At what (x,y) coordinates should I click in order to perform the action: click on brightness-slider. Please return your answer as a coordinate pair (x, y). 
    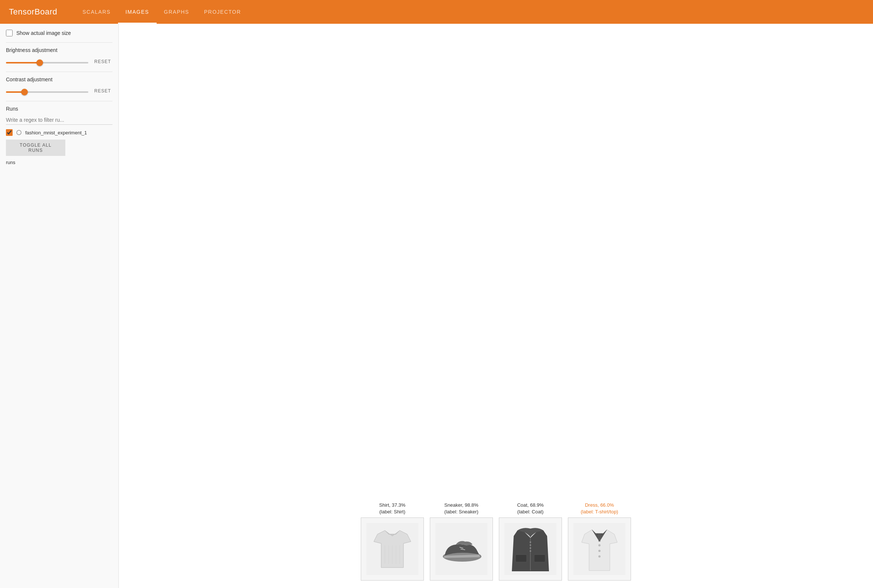
    Looking at the image, I should click on (47, 63).